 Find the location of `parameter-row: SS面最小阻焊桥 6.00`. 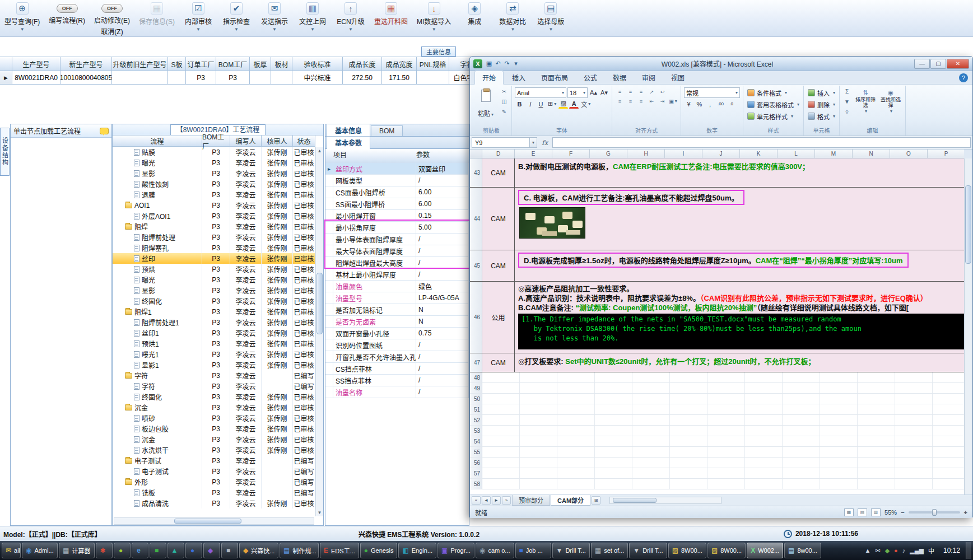

parameter-row: SS面最小阻焊桥 6.00 is located at coordinates (397, 204).